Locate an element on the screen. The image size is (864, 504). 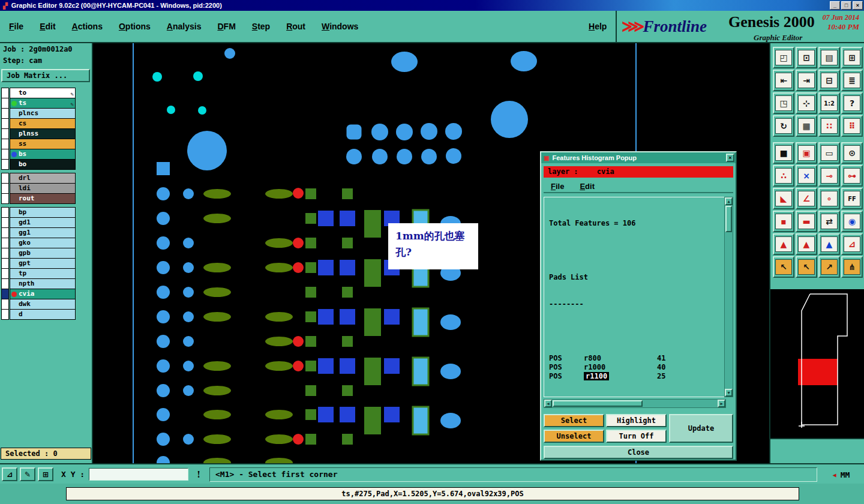
swap-button: ⇄ is located at coordinates (829, 221).